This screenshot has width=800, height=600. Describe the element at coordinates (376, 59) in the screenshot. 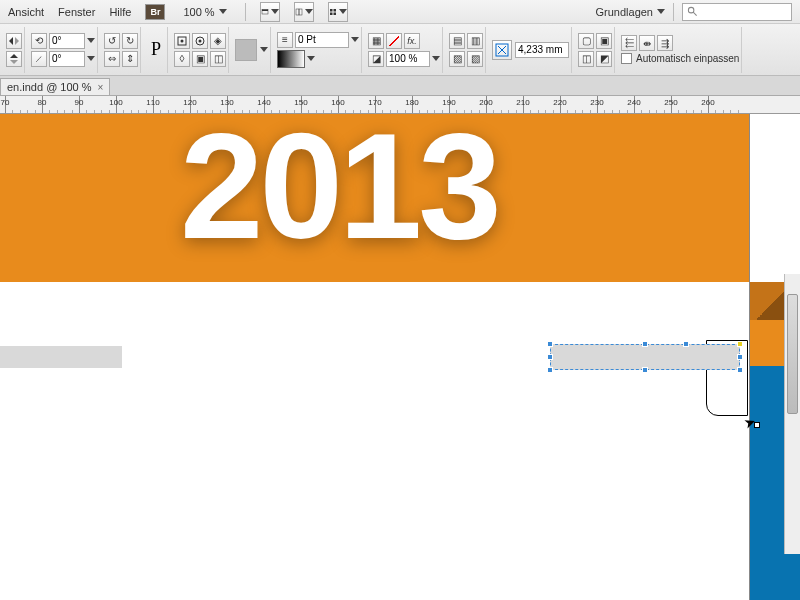

I see `drop-shadow-button: ◪` at that location.